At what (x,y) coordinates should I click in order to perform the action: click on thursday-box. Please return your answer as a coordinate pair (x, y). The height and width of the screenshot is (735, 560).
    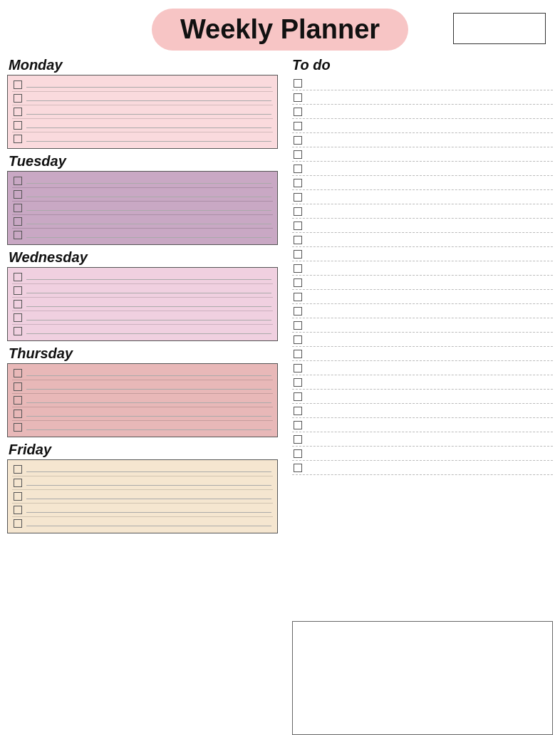
    Looking at the image, I should click on (142, 400).